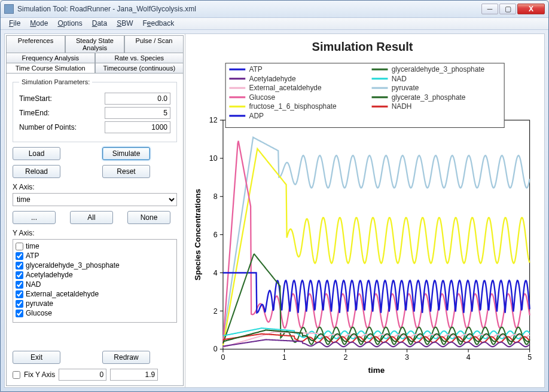 Image resolution: width=549 pixels, height=392 pixels. What do you see at coordinates (94, 256) in the screenshot?
I see `yaxis-item: ATP` at bounding box center [94, 256].